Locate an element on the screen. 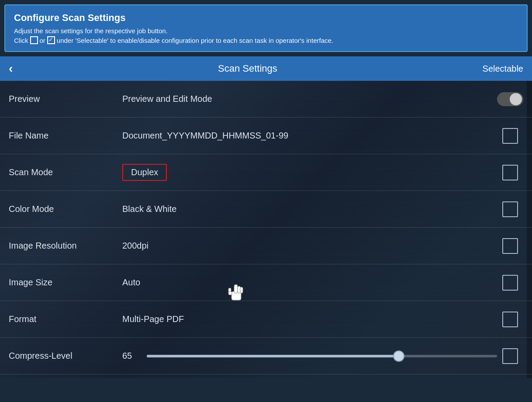  slider-fill is located at coordinates (273, 356).